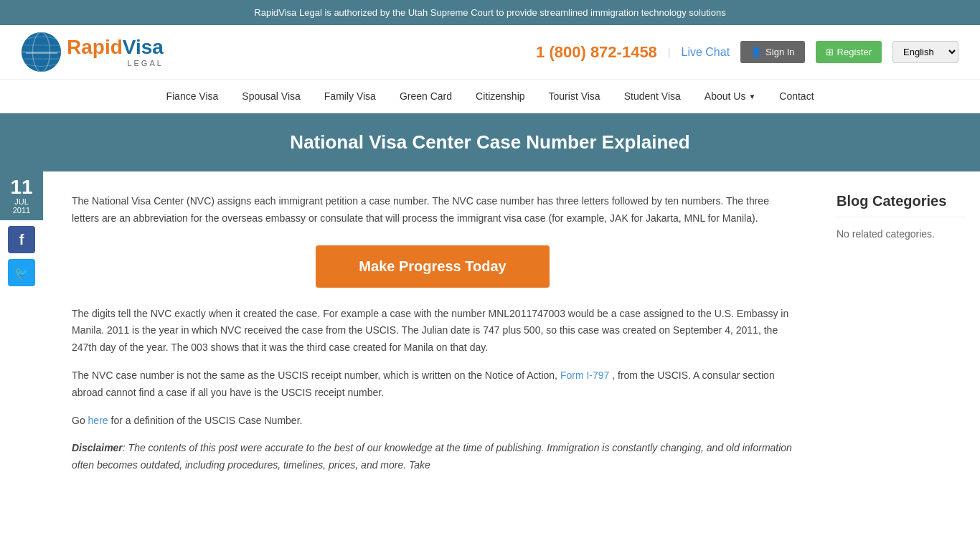  What do you see at coordinates (115, 52) in the screenshot?
I see `logo-text: RapidVisa LEGAL` at bounding box center [115, 52].